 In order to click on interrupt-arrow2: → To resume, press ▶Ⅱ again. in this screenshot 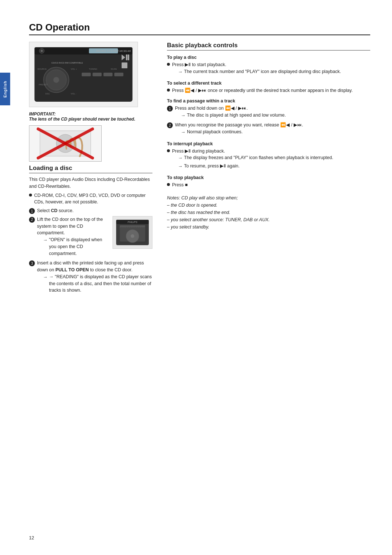, I will do `click(256, 166)`.